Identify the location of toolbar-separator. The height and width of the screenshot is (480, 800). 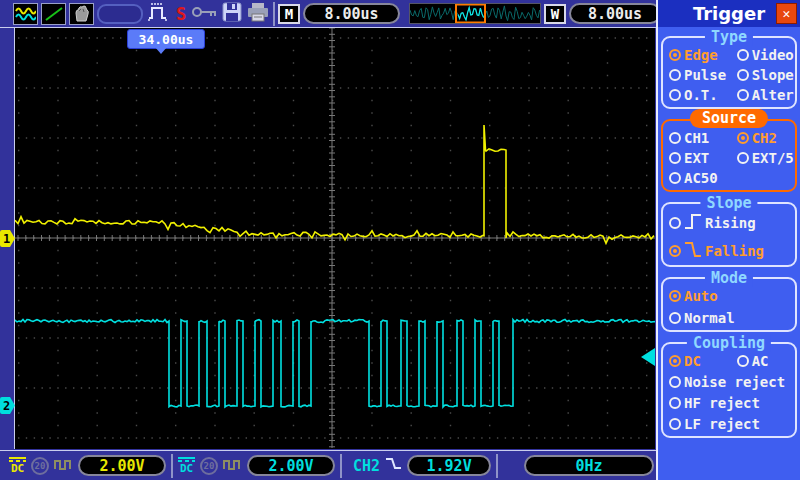
(274, 14).